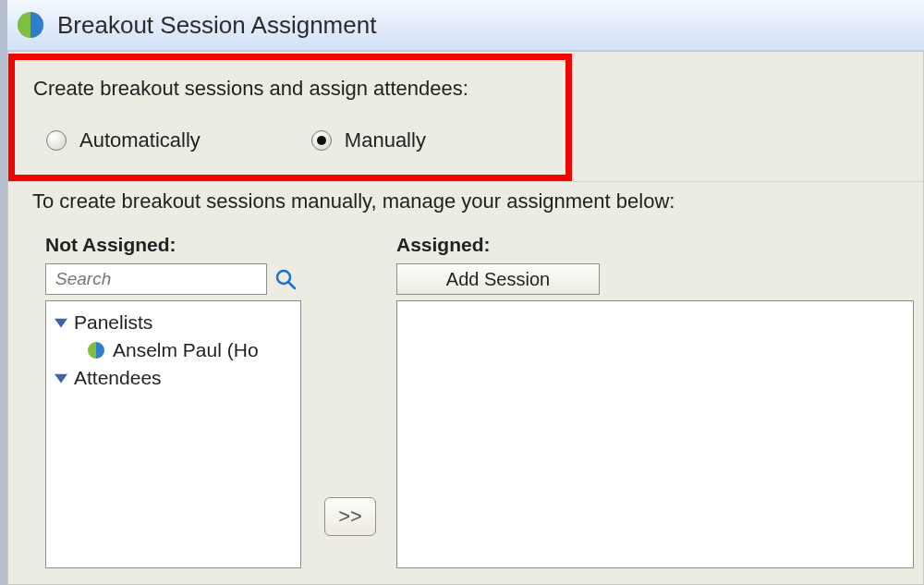 This screenshot has height=585, width=924. I want to click on assigned-header: Assigned:, so click(660, 245).